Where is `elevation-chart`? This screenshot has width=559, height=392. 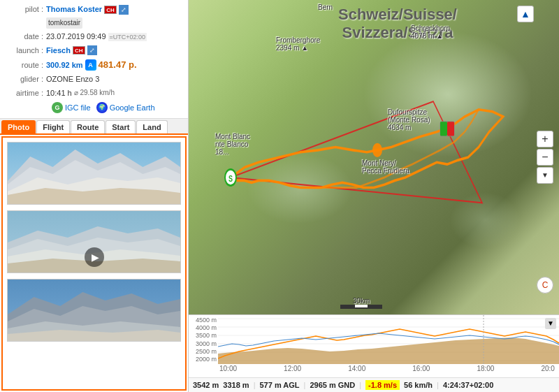
elevation-chart is located at coordinates (389, 340).